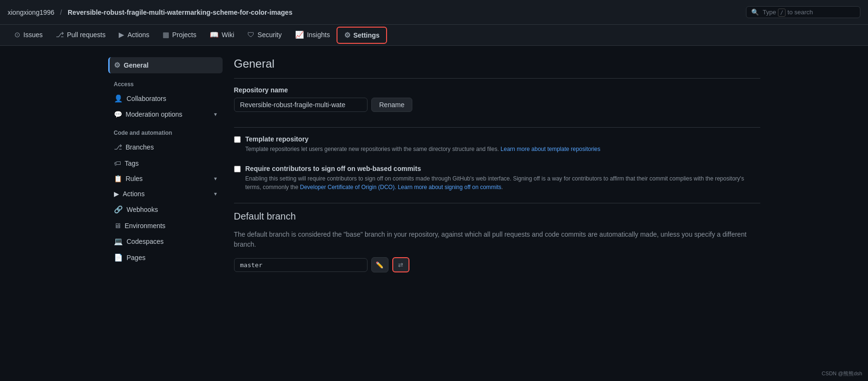  I want to click on sidebar-item-rules: 📋 Rules ▾, so click(165, 179).